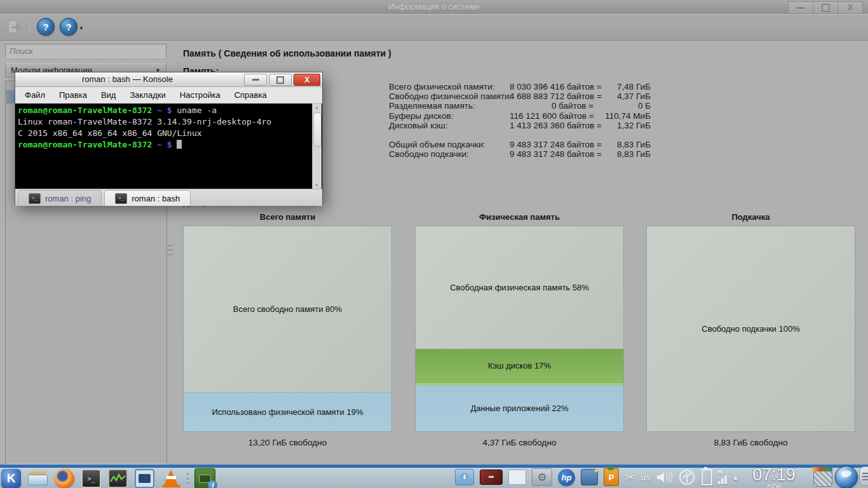 This screenshot has width=868, height=488. Describe the element at coordinates (73, 95) in the screenshot. I see `menu-edit: Правка` at that location.